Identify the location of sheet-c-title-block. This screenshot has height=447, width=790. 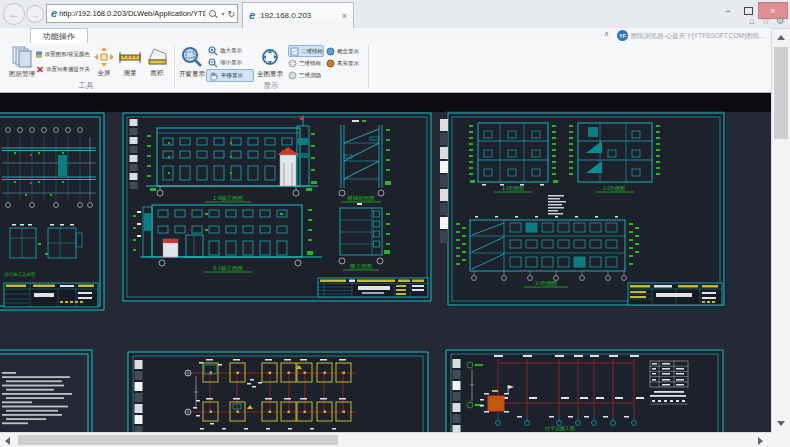
(675, 294).